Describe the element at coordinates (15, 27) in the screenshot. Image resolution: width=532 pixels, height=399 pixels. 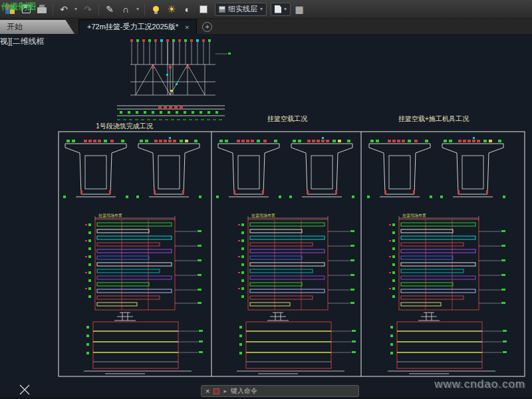
I see `tab-start-label: 开始` at that location.